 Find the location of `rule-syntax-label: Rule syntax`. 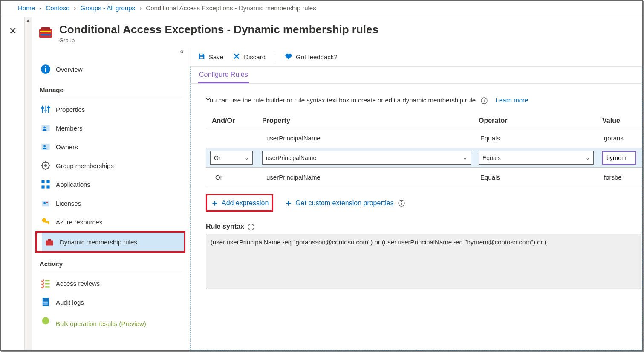

rule-syntax-label: Rule syntax is located at coordinates (424, 227).